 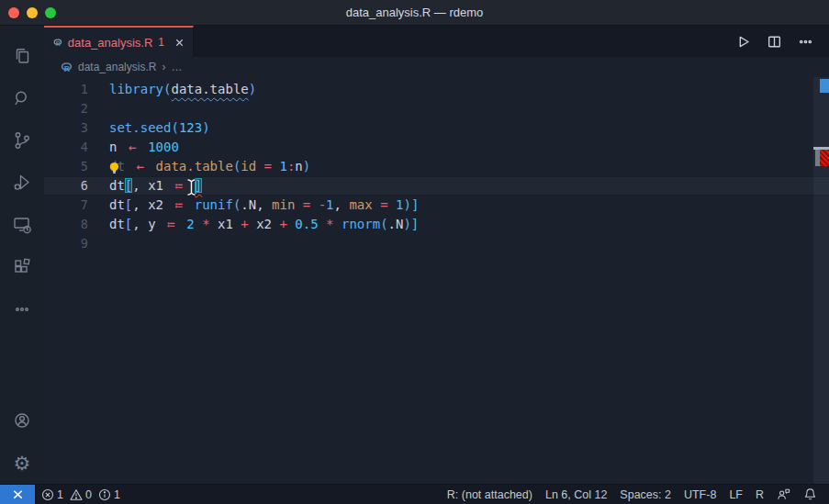 What do you see at coordinates (88, 495) in the screenshot?
I see `warning-count: 0` at bounding box center [88, 495].